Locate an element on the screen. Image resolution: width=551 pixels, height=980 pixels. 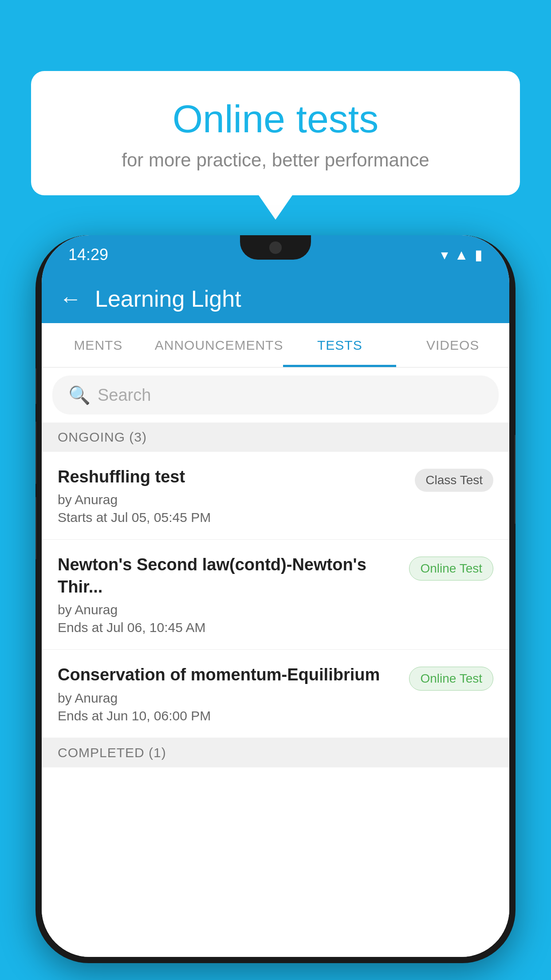
status-icons: ▾ ▲ ▮ is located at coordinates (462, 255).